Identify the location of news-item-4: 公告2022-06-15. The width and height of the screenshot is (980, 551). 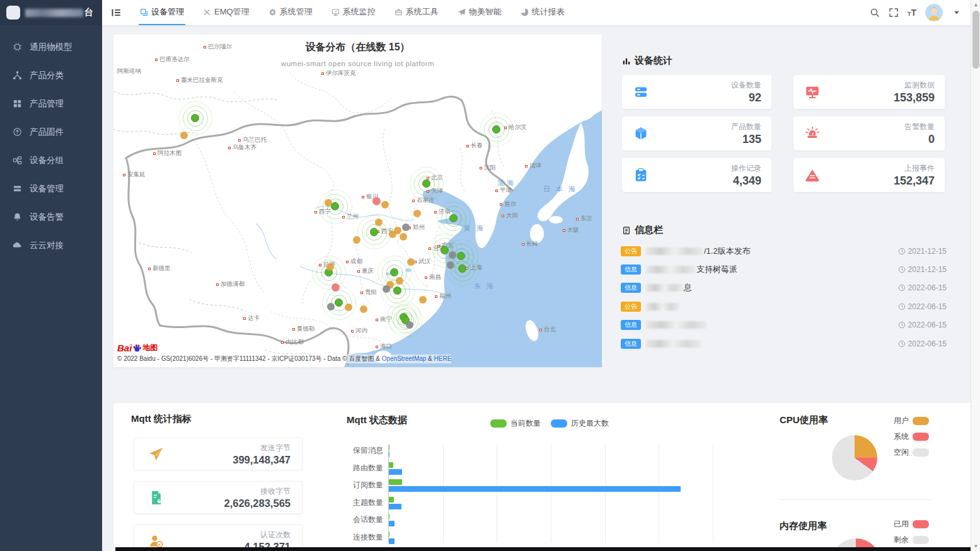
(784, 306).